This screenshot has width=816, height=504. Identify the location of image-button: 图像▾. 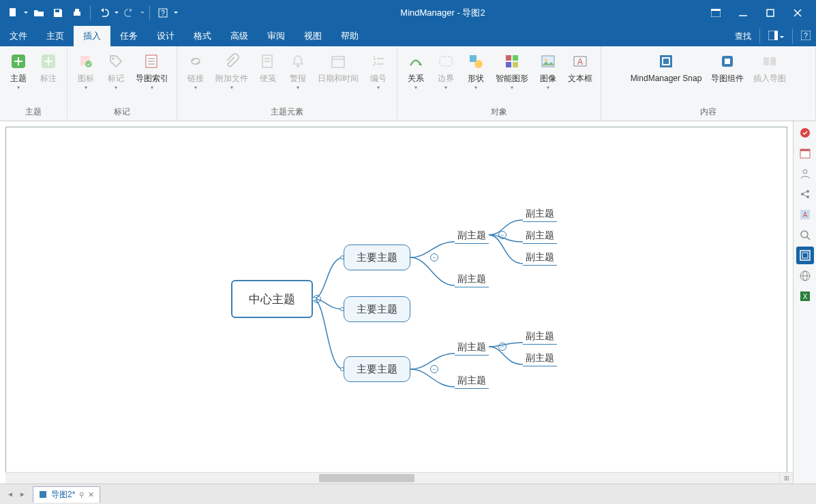
(548, 71).